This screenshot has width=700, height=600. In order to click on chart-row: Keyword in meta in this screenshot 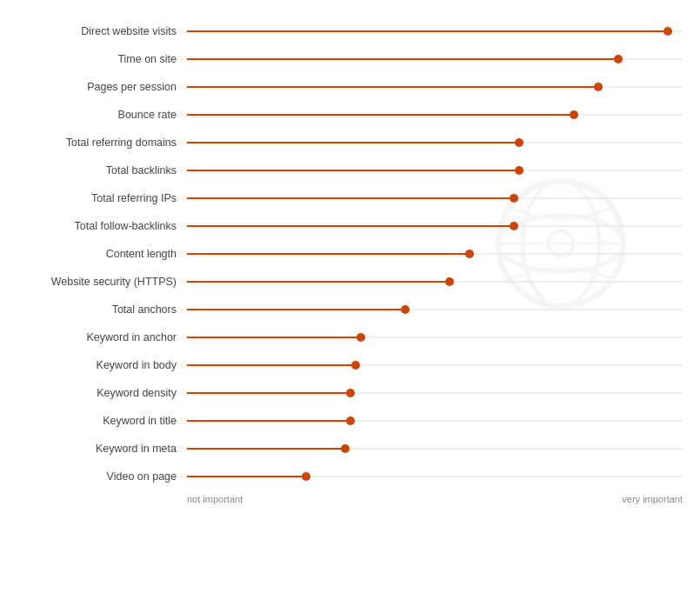, I will do `click(346, 449)`.